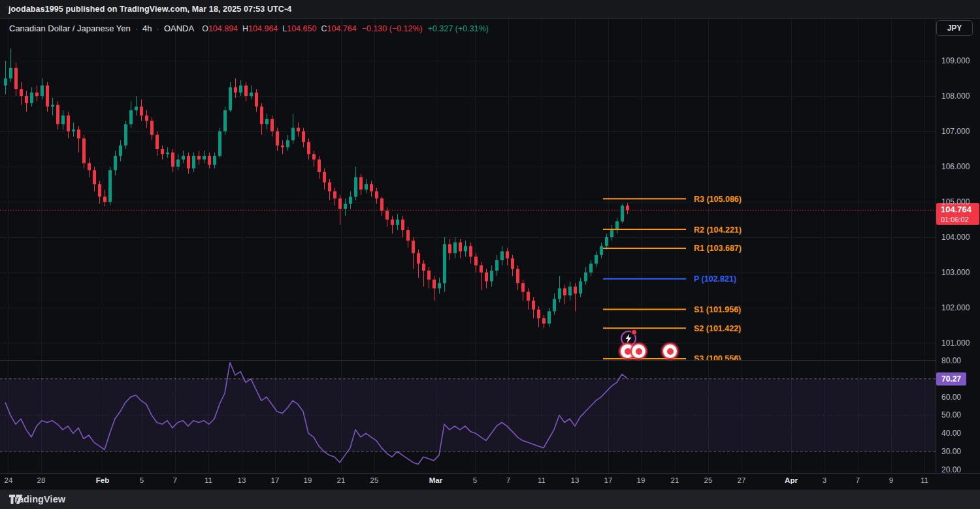  Describe the element at coordinates (392, 29) in the screenshot. I see `change-value: −0.130 (−0.12%)` at that location.